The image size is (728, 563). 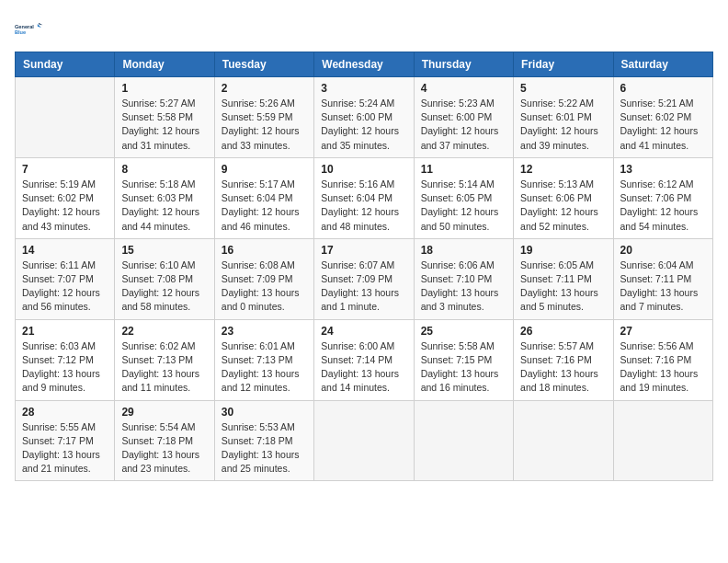 What do you see at coordinates (463, 169) in the screenshot?
I see `day-number: 11` at bounding box center [463, 169].